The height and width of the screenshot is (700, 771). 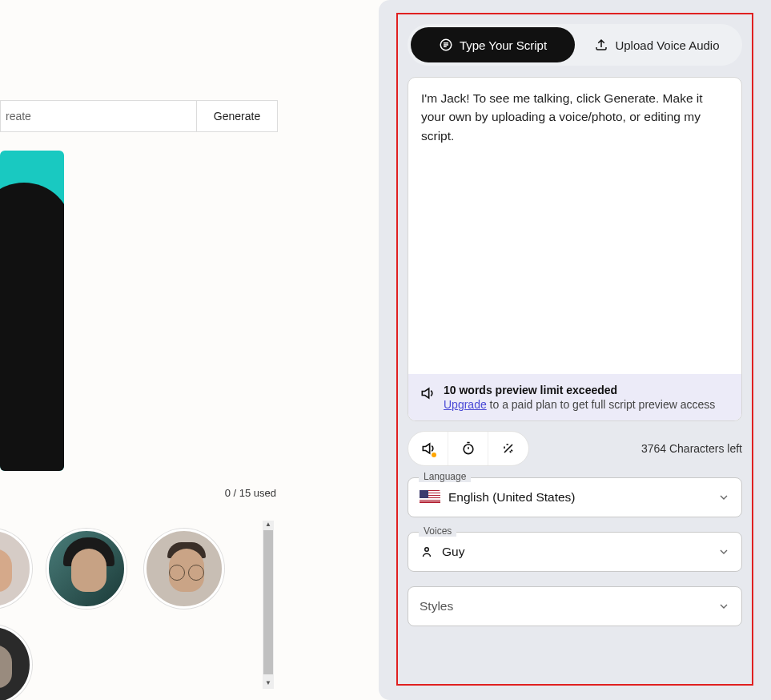 I want to click on person-icon, so click(x=427, y=552).